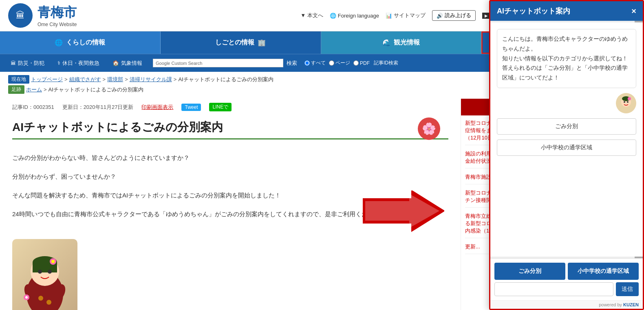 This screenshot has width=644, height=310. What do you see at coordinates (627, 289) in the screenshot?
I see `chatbot-send-button: 送信` at bounding box center [627, 289].